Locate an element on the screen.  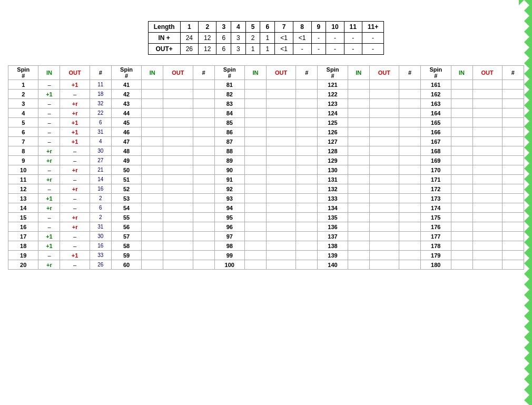
table-row: 8+r–304888128168 is located at coordinates (267, 151).